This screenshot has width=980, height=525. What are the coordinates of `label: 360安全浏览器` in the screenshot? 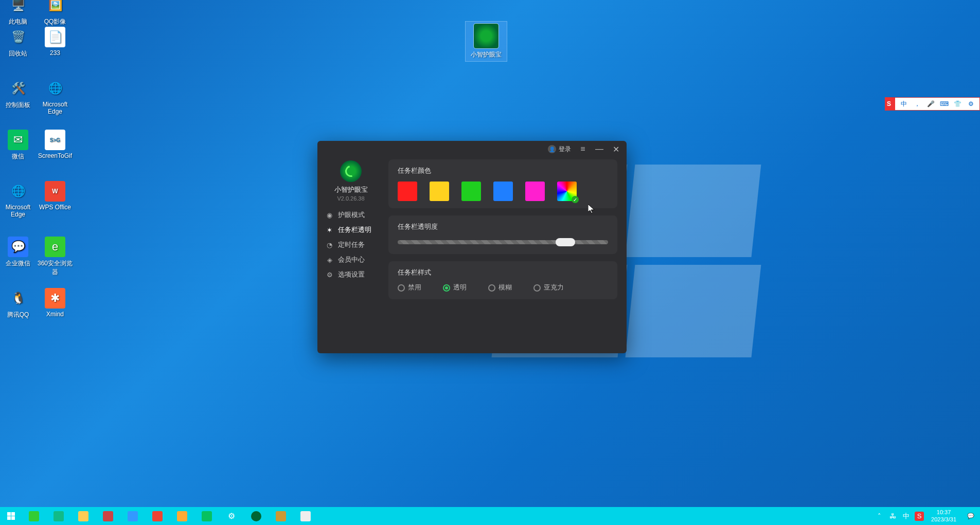 It's located at (55, 268).